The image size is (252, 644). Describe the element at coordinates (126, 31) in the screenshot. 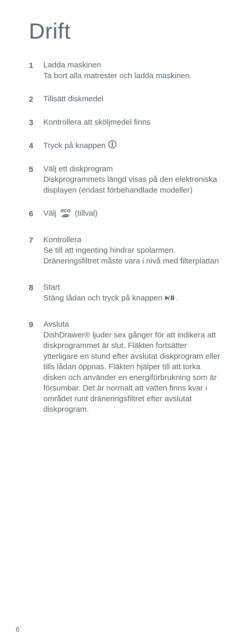

I see `page-title: Drift` at that location.